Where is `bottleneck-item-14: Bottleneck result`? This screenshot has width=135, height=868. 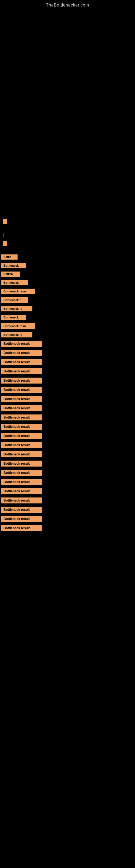
bottleneck-item-14: Bottleneck result is located at coordinates (68, 344).